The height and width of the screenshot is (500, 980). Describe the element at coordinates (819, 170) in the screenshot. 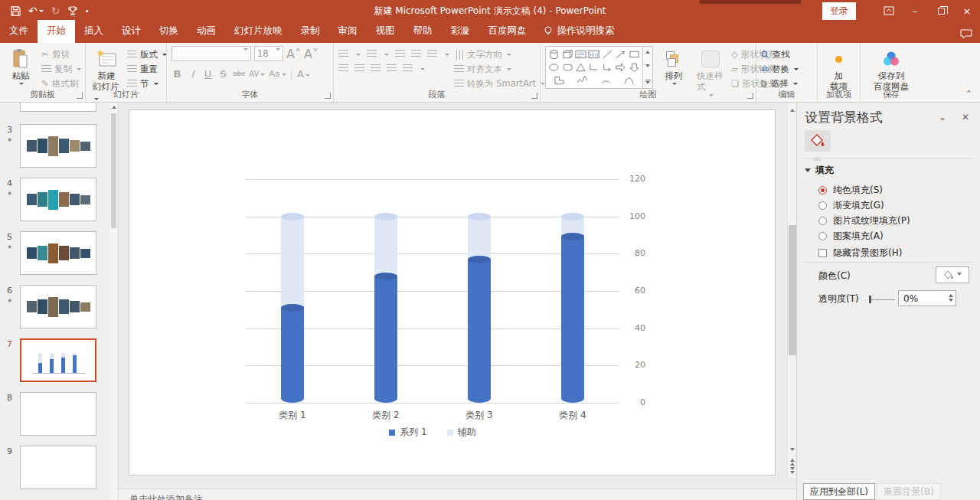

I see `fill-section-header: 填充` at that location.